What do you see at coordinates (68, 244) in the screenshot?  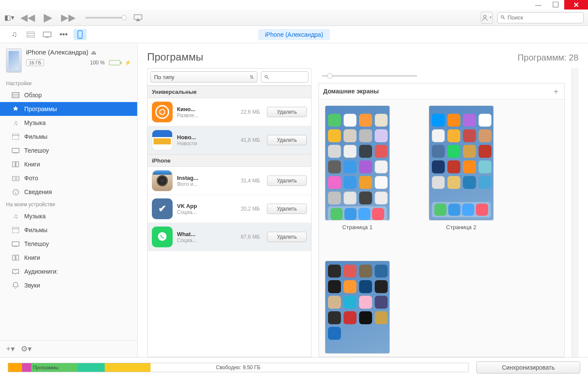 I see `sidebar-ondevice-tv: Телешоу` at bounding box center [68, 244].